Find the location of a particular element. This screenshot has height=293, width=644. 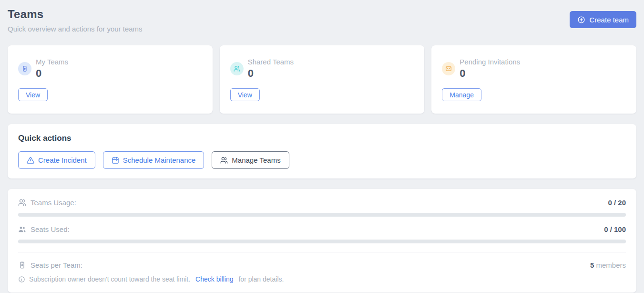

teams-usage-label-group: Teams Usage: is located at coordinates (47, 202).